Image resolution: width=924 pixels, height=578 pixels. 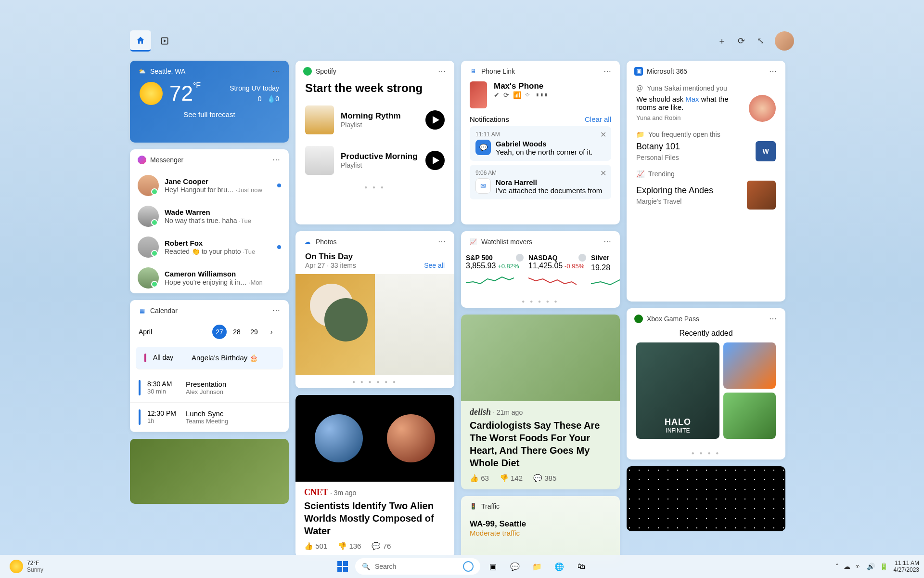 I want to click on taskbar-weather: 72°FSunny, so click(x=36, y=566).